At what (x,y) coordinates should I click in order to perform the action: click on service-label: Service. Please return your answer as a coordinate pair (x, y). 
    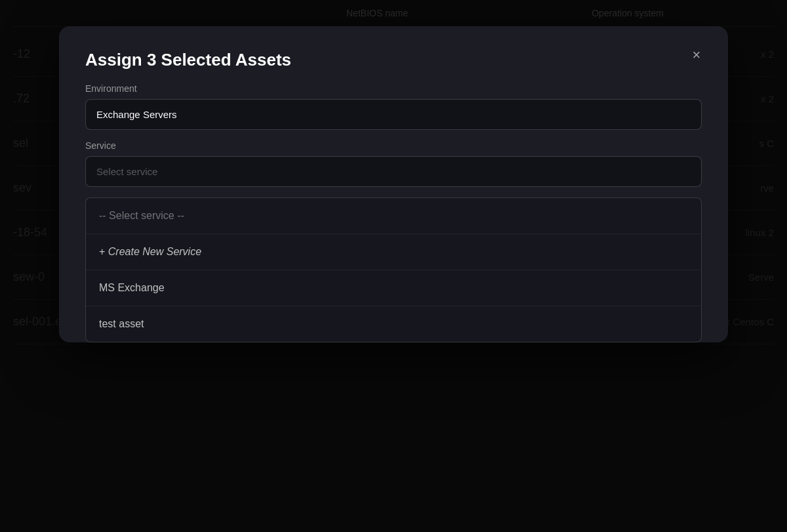
    Looking at the image, I should click on (394, 146).